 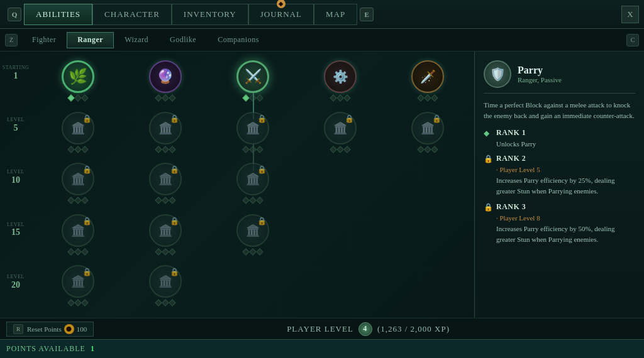 What do you see at coordinates (566, 170) in the screenshot?
I see `rank-2-level-req: · Player Level 5` at bounding box center [566, 170].